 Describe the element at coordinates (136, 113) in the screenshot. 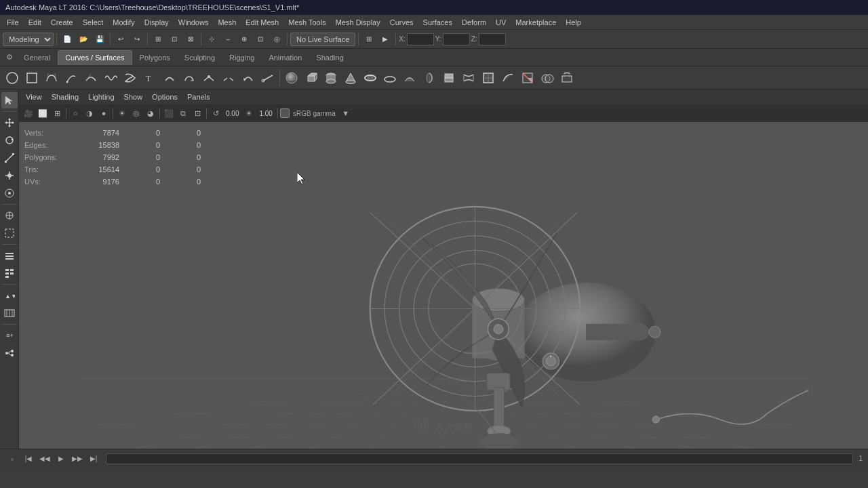

I see `vp-two-sided-btn: ◎` at that location.